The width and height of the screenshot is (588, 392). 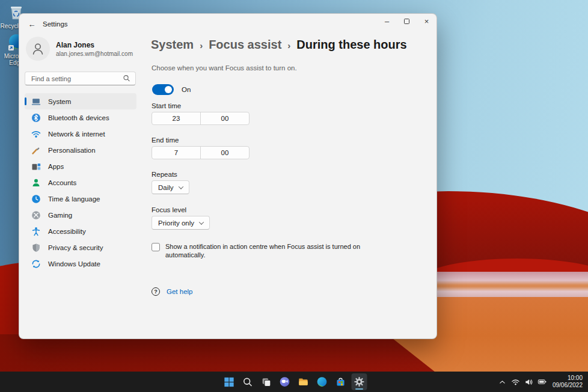 What do you see at coordinates (81, 183) in the screenshot?
I see `sidebar-item-accounts: Accounts` at bounding box center [81, 183].